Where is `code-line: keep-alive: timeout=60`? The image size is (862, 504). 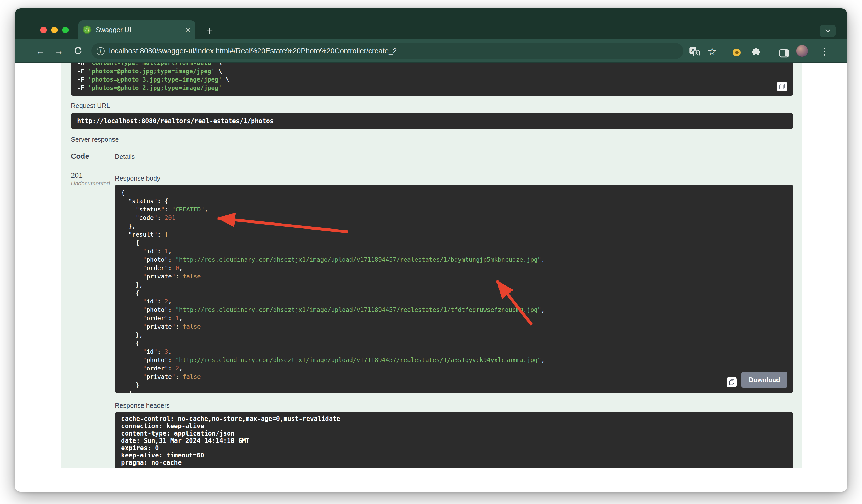 code-line: keep-alive: timeout=60 is located at coordinates (454, 455).